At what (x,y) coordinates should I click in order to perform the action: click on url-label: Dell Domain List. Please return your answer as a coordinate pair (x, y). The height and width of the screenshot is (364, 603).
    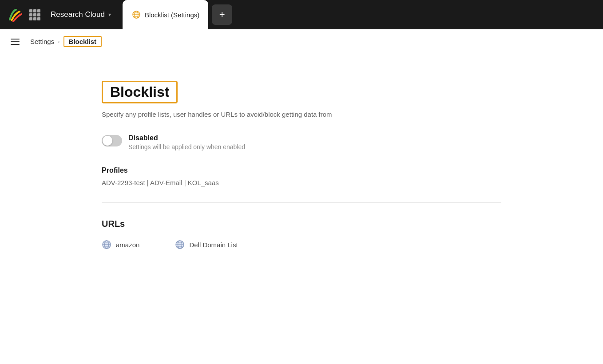
    Looking at the image, I should click on (213, 245).